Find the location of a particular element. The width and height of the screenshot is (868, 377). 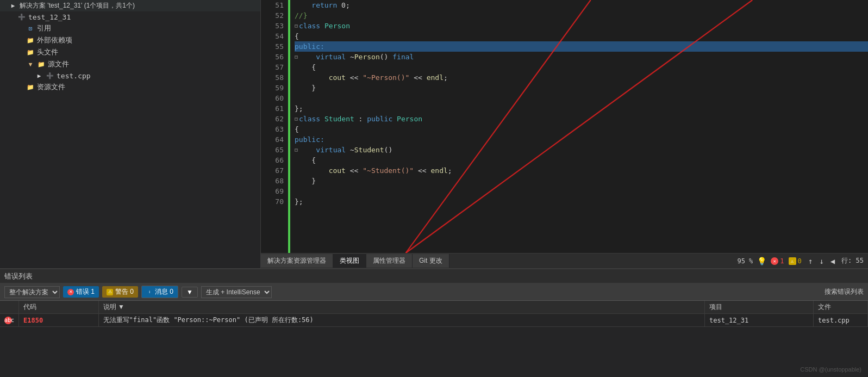

code-line-59: } is located at coordinates (582, 88).